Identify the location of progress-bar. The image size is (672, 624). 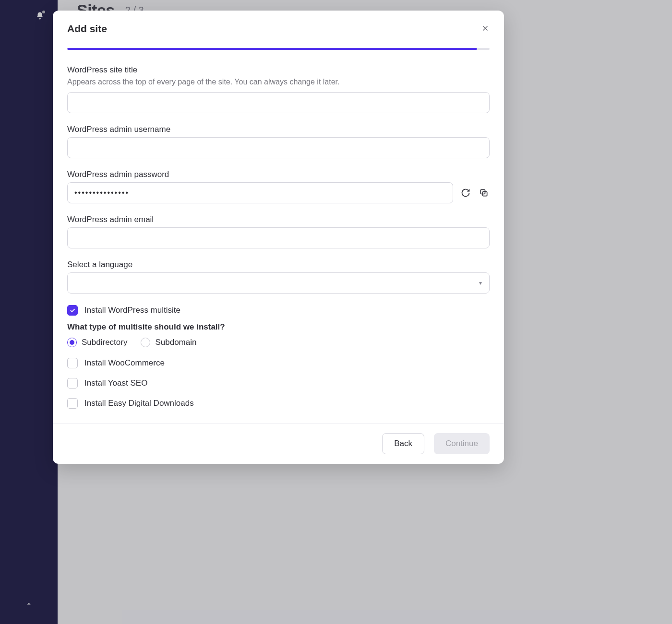
(278, 49).